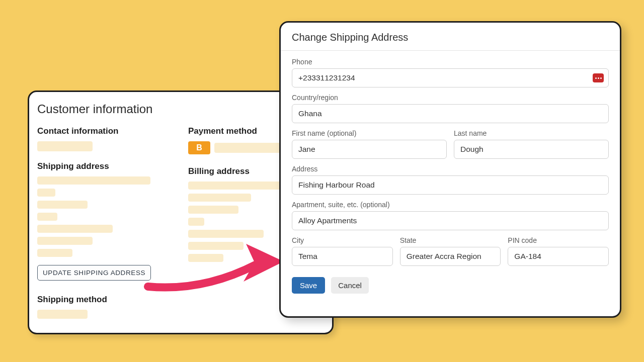  What do you see at coordinates (531, 149) in the screenshot?
I see `last-name-input` at bounding box center [531, 149].